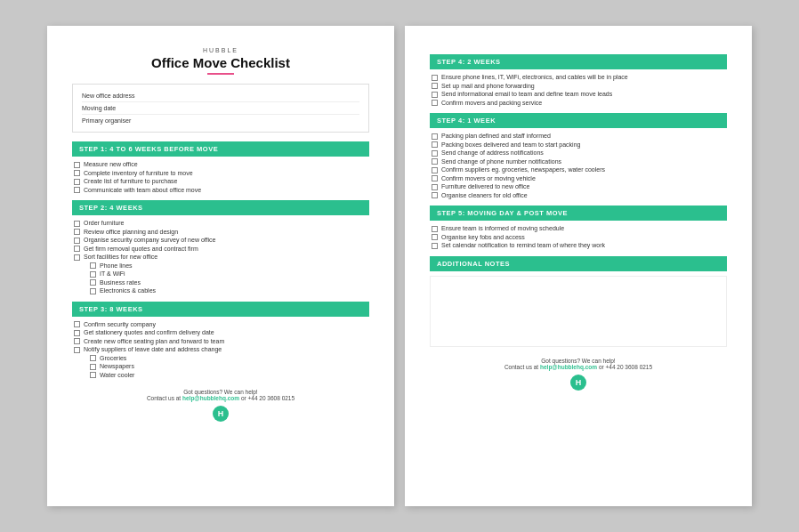  What do you see at coordinates (578, 263) in the screenshot?
I see `right-section-header-4: ADDITIONAL NOTES` at bounding box center [578, 263].